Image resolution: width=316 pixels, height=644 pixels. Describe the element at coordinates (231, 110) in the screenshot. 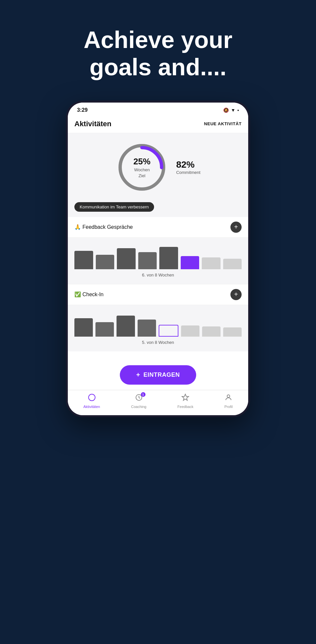

I see `status-icons: 🔕 ▼ ▪` at that location.